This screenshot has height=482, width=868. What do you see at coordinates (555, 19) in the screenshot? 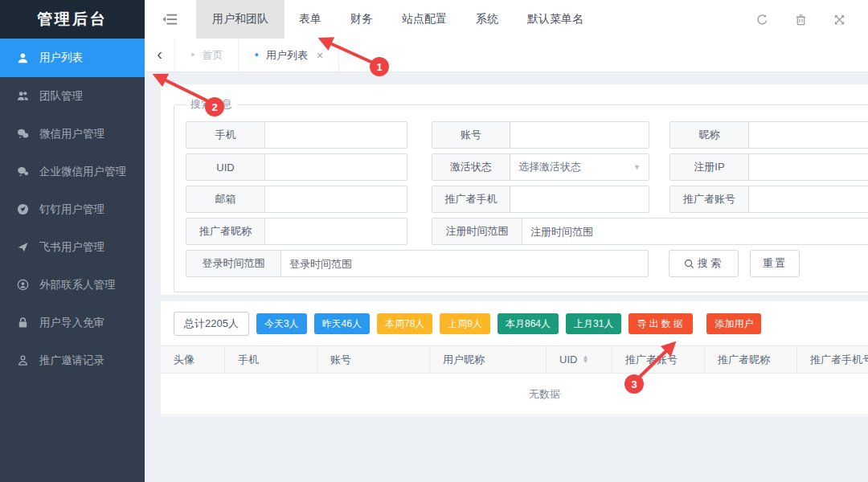
I see `nav-tab-default-menu: 默认菜单名` at bounding box center [555, 19].